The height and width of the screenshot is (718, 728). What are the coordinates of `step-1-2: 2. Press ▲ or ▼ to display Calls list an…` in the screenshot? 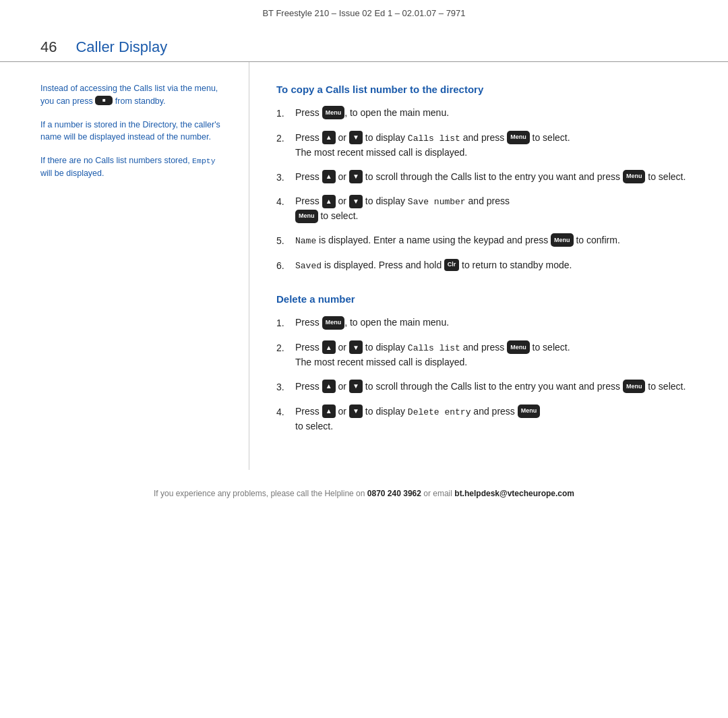 It's located at (482, 146).